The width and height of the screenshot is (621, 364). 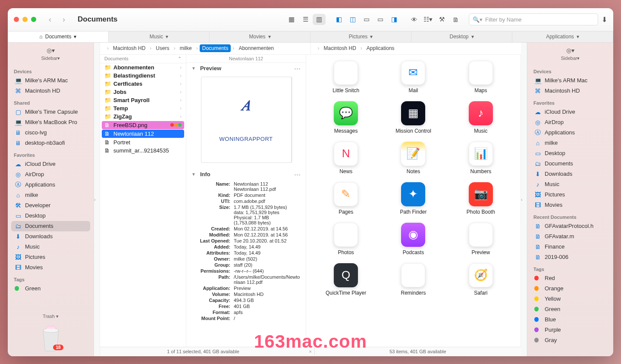 I want to click on maximize-button, so click(x=34, y=19).